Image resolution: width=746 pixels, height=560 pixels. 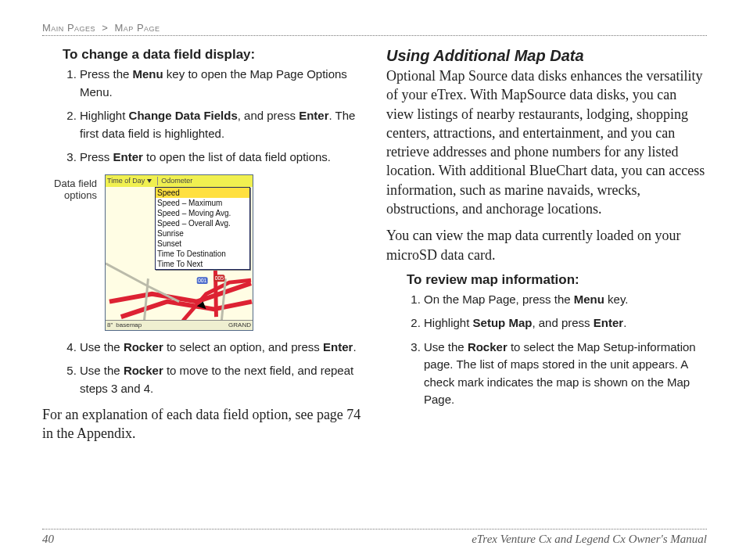 I want to click on device-hdr-left: Time of Day, so click(x=126, y=181).